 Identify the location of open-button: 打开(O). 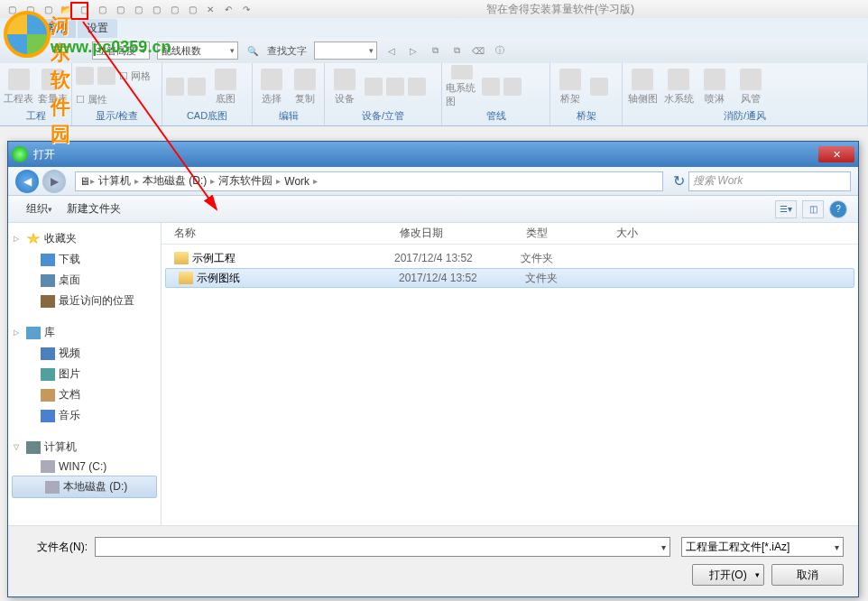
(728, 575).